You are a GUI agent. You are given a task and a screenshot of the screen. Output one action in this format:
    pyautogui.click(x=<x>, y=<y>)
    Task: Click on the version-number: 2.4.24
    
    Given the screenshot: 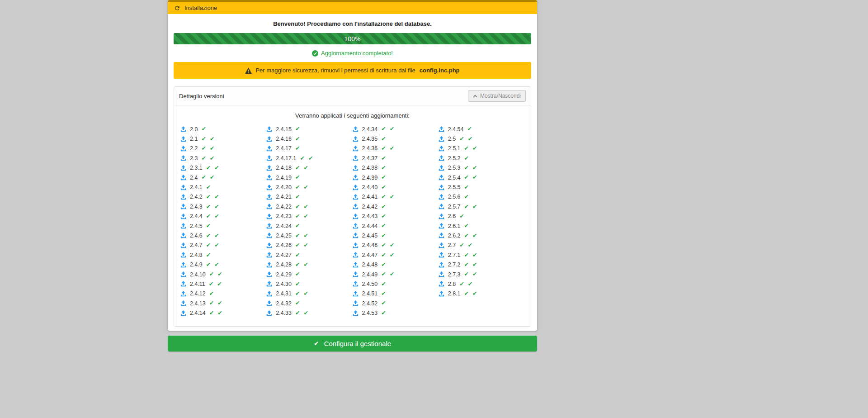 What is the action you would take?
    pyautogui.click(x=284, y=226)
    